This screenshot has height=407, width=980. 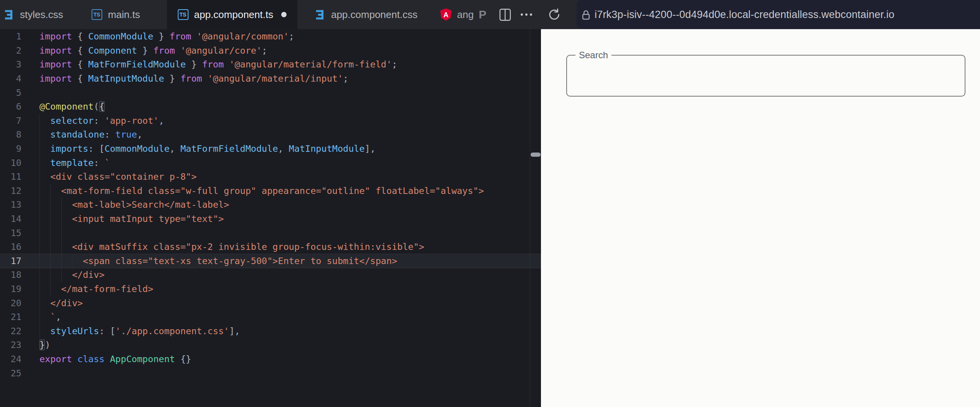 I want to click on code-token: '@angular/core', so click(x=221, y=51).